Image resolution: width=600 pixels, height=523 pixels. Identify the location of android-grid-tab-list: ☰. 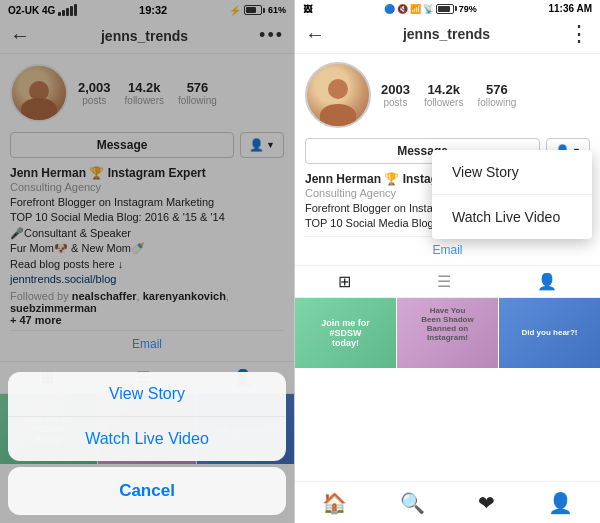
(444, 282).